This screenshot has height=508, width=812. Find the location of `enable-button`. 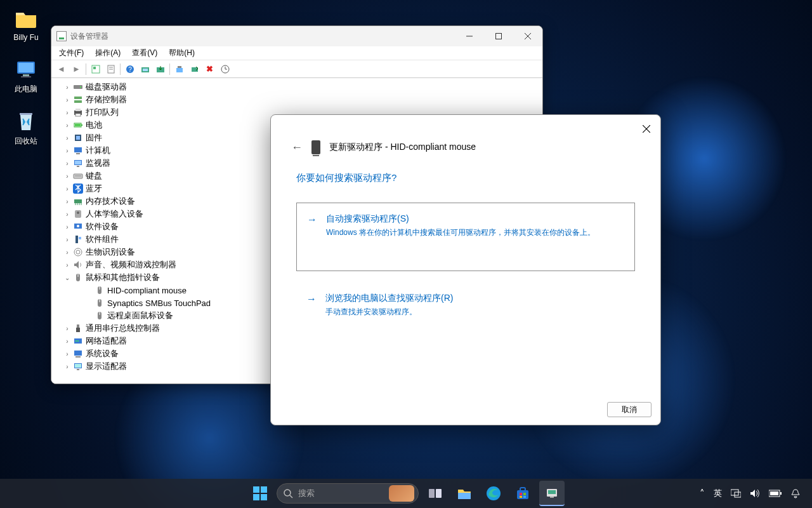

enable-button is located at coordinates (194, 69).